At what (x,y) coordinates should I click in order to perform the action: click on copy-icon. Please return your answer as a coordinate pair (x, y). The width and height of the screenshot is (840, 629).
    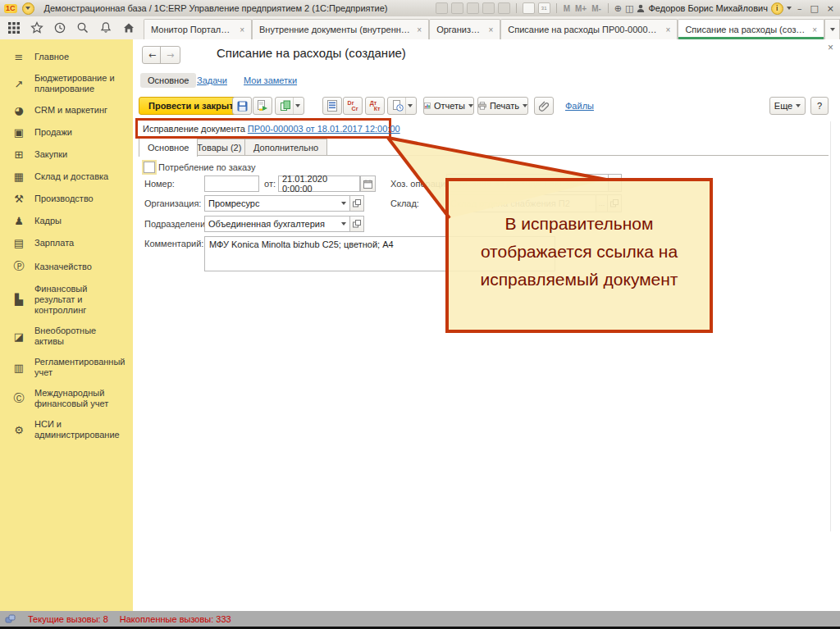
    Looking at the image, I should click on (504, 8).